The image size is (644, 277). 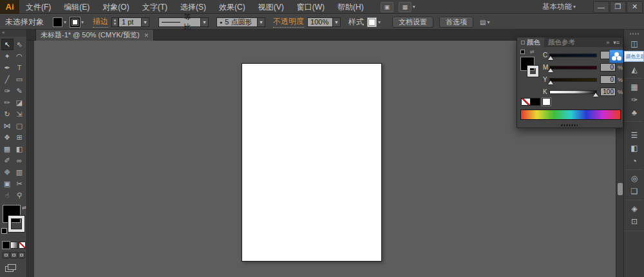 I want to click on white-swatch, so click(x=546, y=102).